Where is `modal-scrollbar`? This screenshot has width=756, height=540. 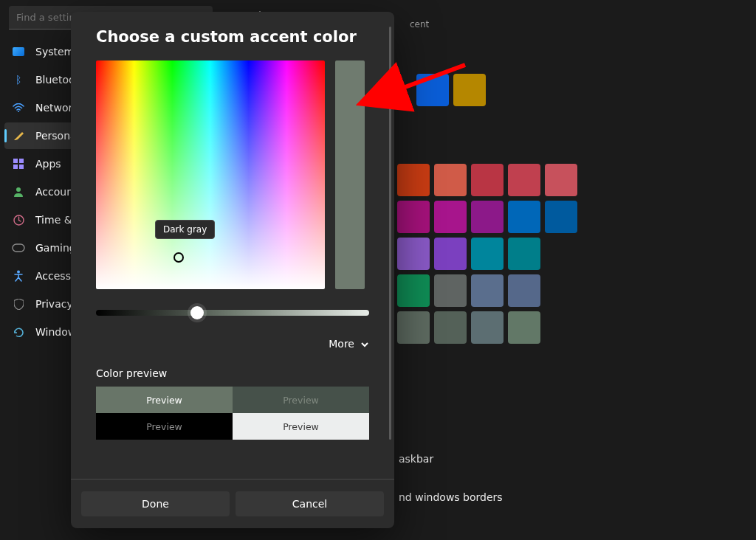
modal-scrollbar is located at coordinates (390, 233).